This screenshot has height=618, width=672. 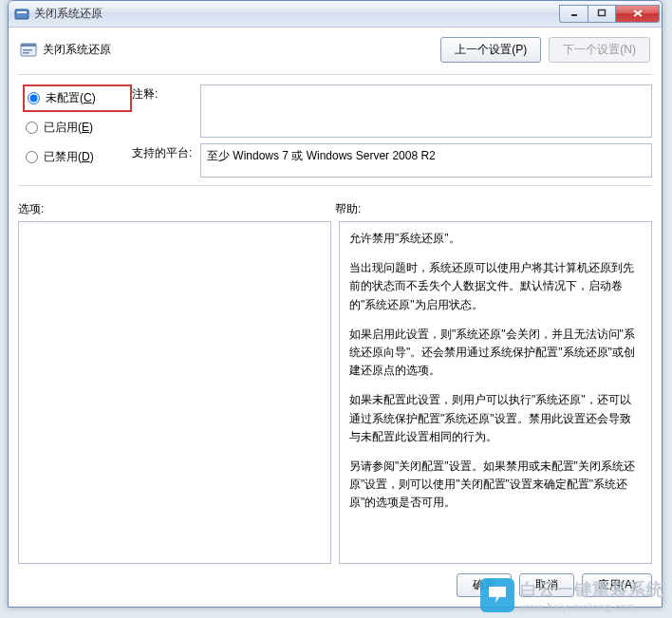 I want to click on comment-row: 注释:, so click(x=392, y=111).